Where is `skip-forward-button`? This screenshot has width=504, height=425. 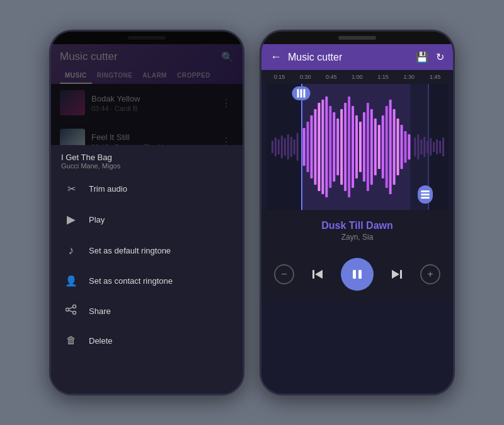 skip-forward-button is located at coordinates (397, 274).